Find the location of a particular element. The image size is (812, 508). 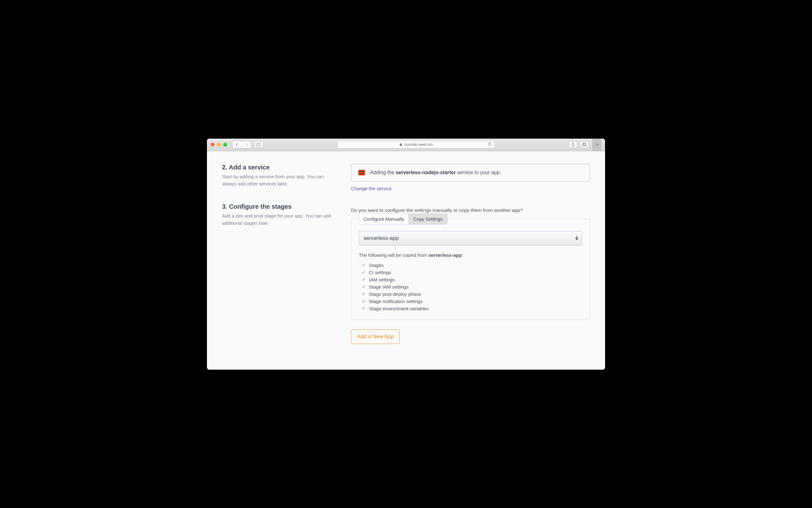

back-button is located at coordinates (237, 144).